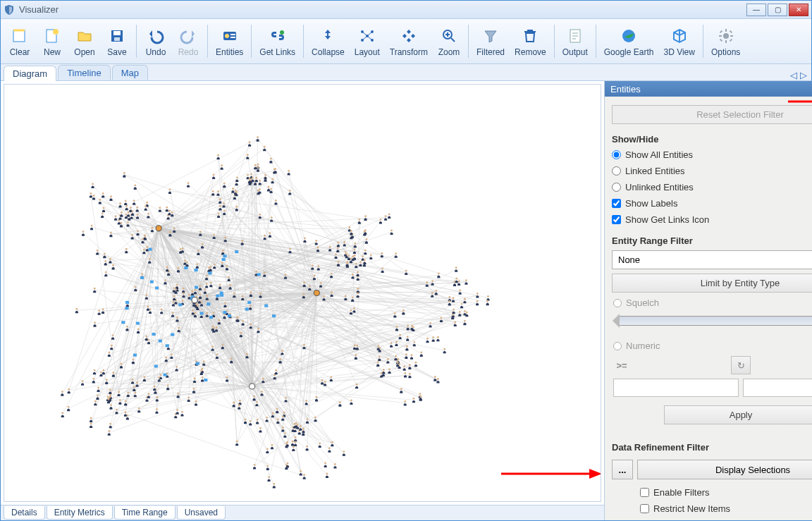 This screenshot has height=521, width=812. I want to click on limit-by-entity-type-button: Limit by Entity Type, so click(712, 283).